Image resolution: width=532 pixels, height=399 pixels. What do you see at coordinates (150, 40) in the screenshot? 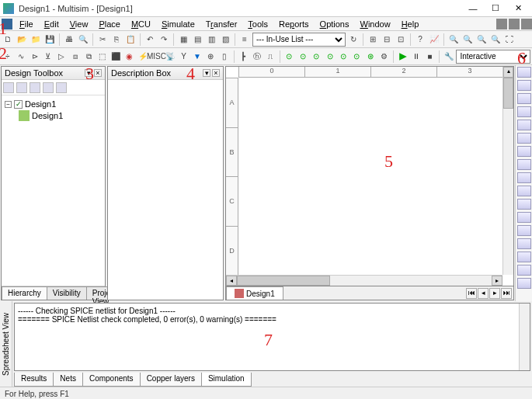
I see `undo-icon: ↶` at bounding box center [150, 40].